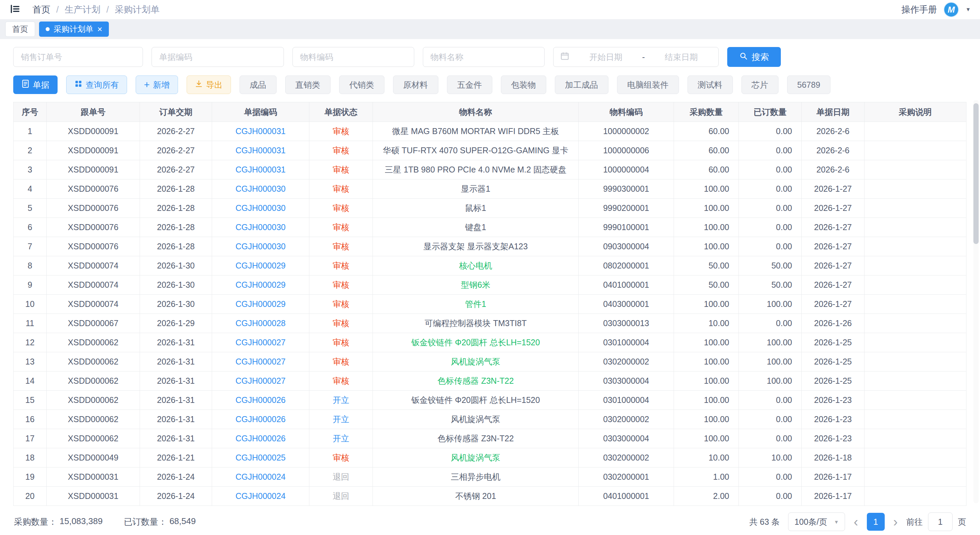 Image resolution: width=980 pixels, height=535 pixels. Describe the element at coordinates (626, 343) in the screenshot. I see `cell-material_code: 0301000004` at that location.